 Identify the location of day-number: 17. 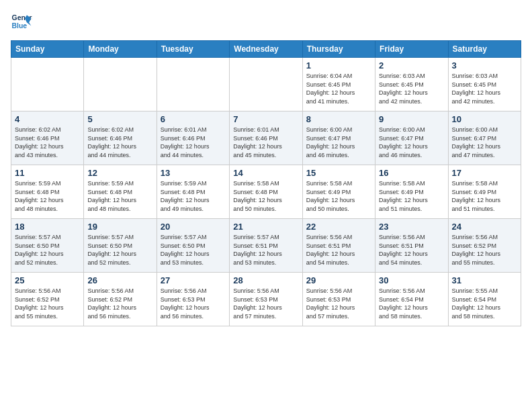
(485, 173).